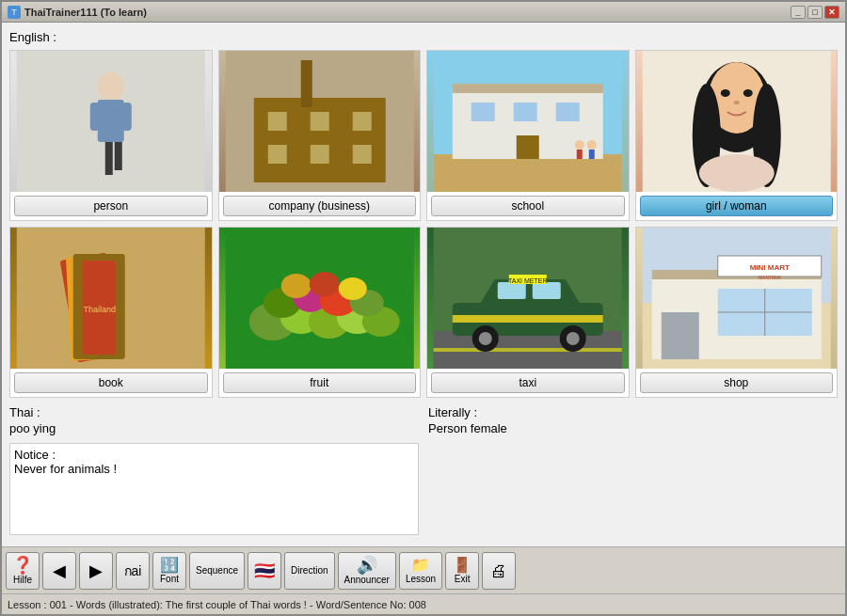  What do you see at coordinates (527, 280) in the screenshot?
I see `svg-text: TAXI METER` at bounding box center [527, 280].